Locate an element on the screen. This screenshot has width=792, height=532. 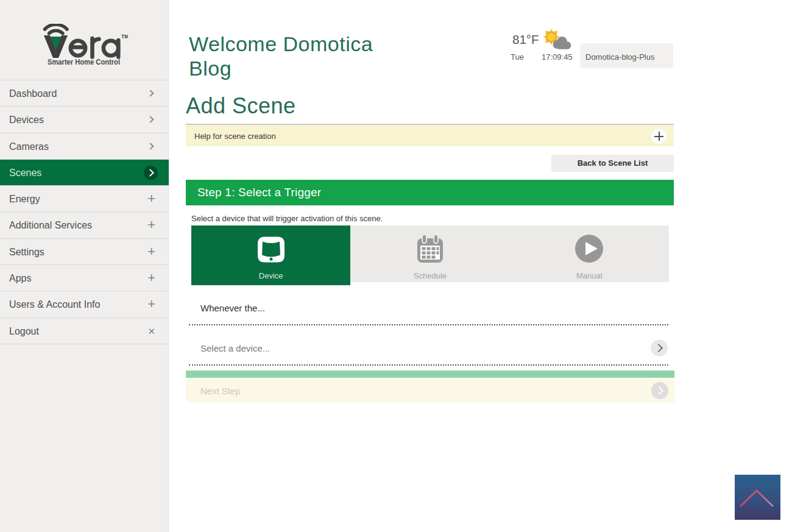
svg-text: TM is located at coordinates (124, 37).